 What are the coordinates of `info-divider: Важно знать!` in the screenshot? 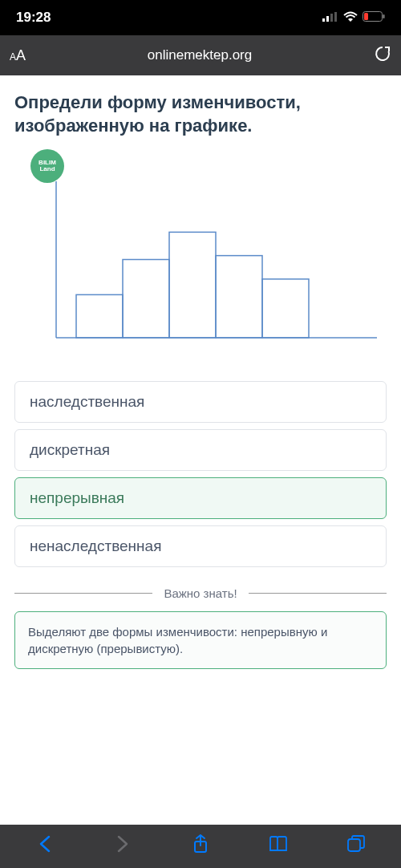 It's located at (200, 594).